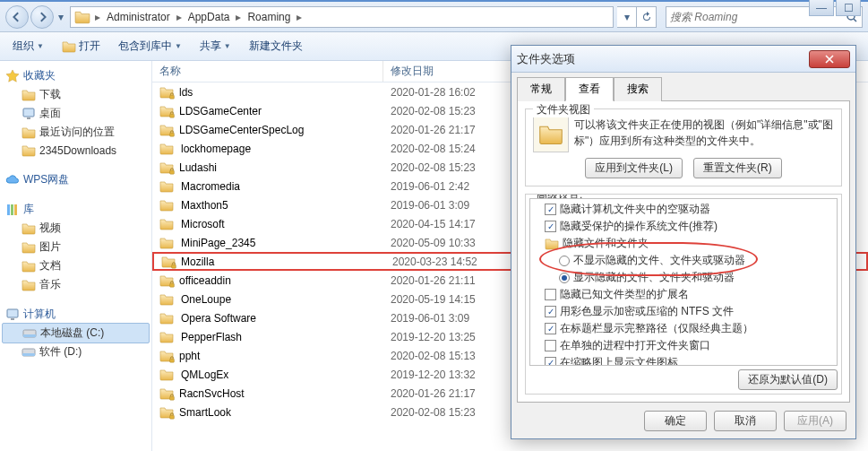 Image resolution: width=868 pixels, height=451 pixels. I want to click on sidebar-item-drive-c: 本地磁盘 (C:), so click(75, 334).